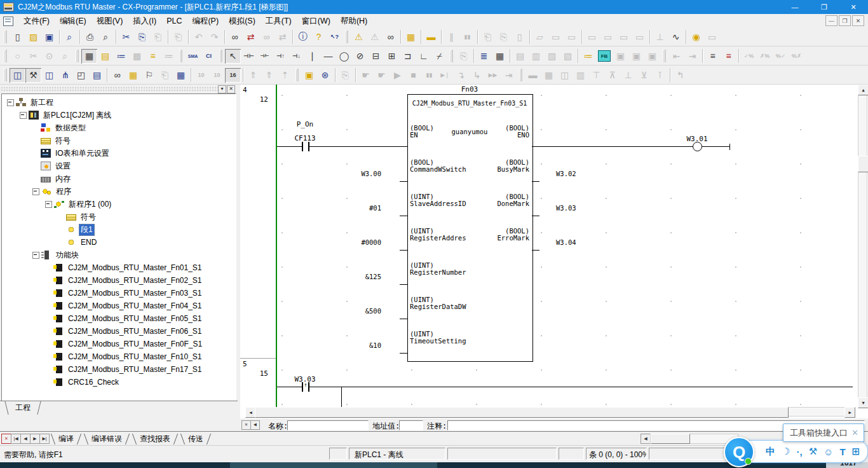 Image resolution: width=868 pixels, height=468 pixels. I want to click on toolbar-icon: ▮▮, so click(430, 75).